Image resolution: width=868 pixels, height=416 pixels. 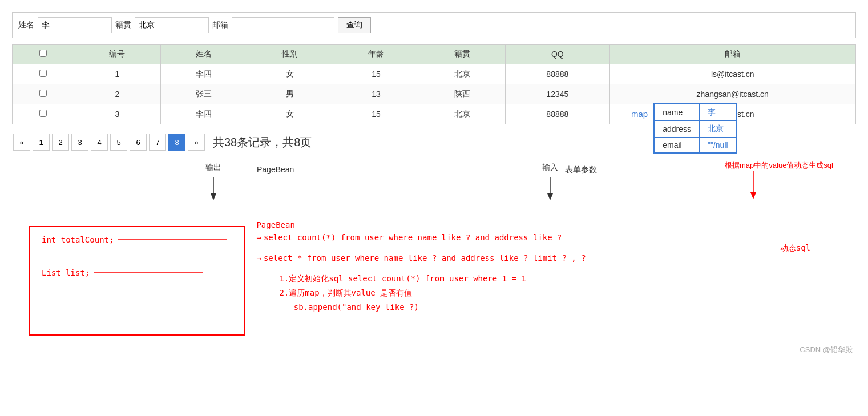 What do you see at coordinates (177, 142) in the screenshot?
I see `page-8: 8` at bounding box center [177, 142].